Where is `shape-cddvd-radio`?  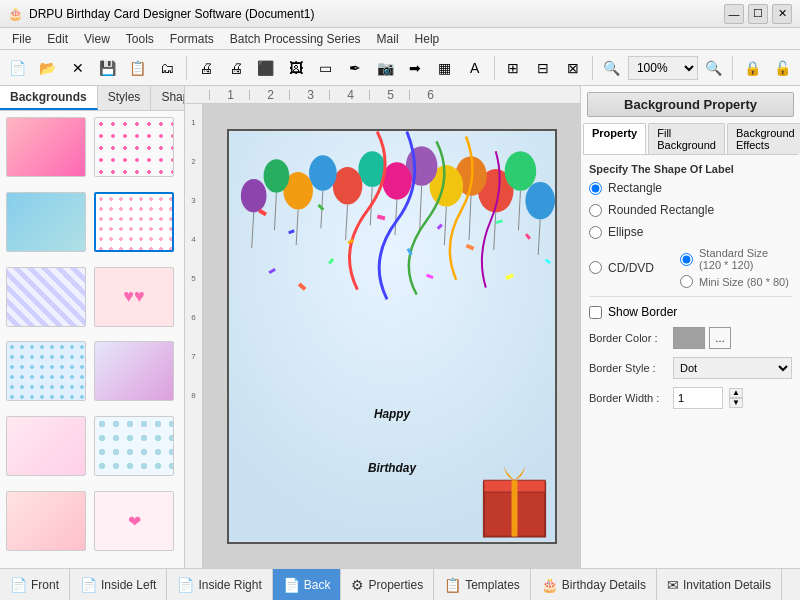 shape-cddvd-radio is located at coordinates (596, 268).